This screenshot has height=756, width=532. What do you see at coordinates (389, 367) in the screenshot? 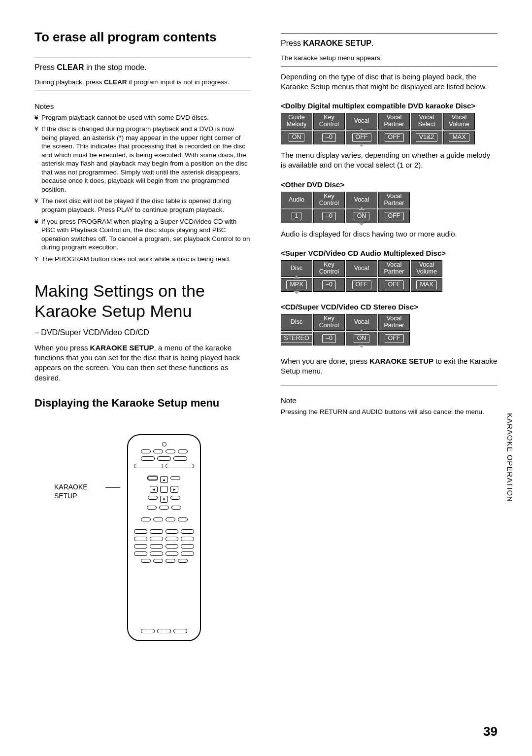
I see `done-paragraph: When you are done, press KARAOKE SETUP t…` at bounding box center [389, 367].